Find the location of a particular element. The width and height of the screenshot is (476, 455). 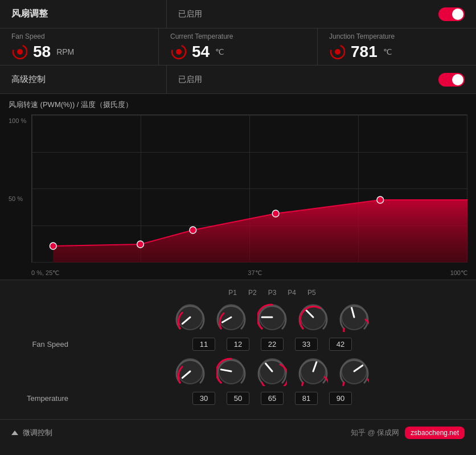

junction-temp-number: 781 is located at coordinates (364, 52).